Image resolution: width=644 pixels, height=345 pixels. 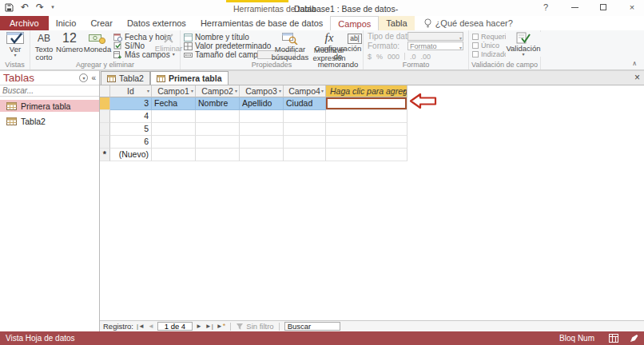 What do you see at coordinates (157, 23) in the screenshot?
I see `tab-datos-externos: Datos externos` at bounding box center [157, 23].